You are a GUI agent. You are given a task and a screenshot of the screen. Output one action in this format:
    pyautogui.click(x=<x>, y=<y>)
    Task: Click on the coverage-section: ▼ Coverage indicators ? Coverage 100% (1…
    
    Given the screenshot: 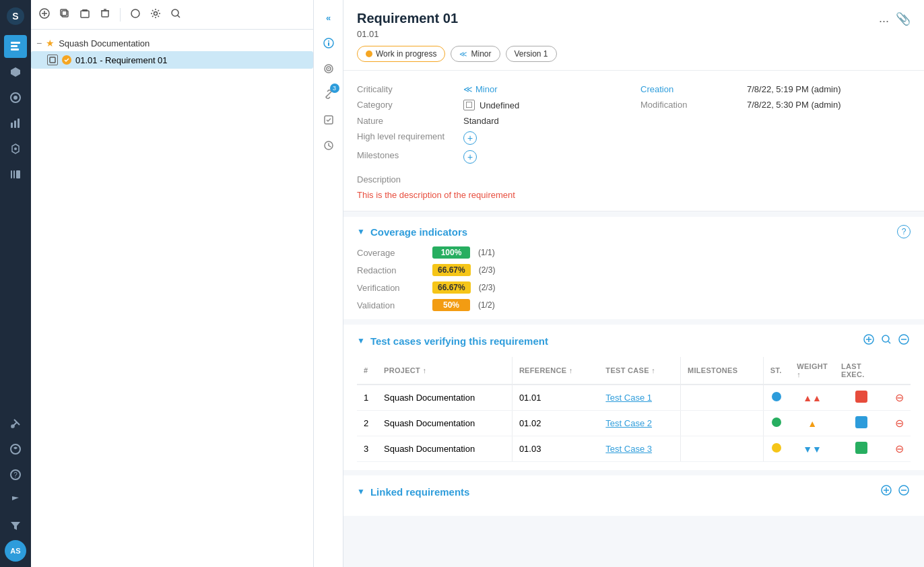 What is the action you would take?
    pyautogui.click(x=634, y=268)
    